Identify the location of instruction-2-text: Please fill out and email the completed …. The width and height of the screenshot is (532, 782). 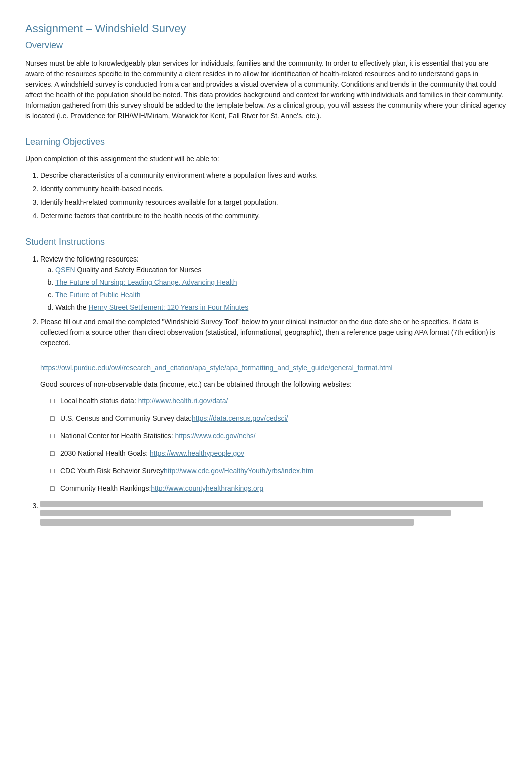
(268, 332).